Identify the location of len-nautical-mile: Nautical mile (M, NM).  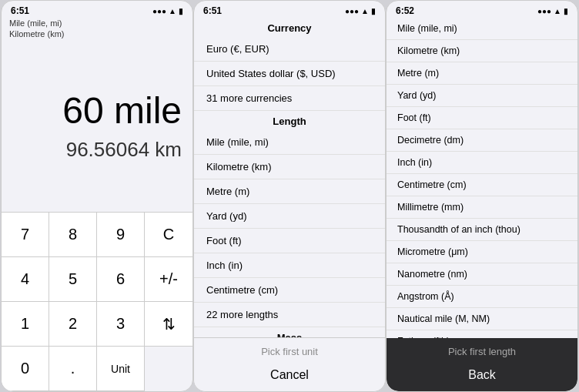
(482, 319).